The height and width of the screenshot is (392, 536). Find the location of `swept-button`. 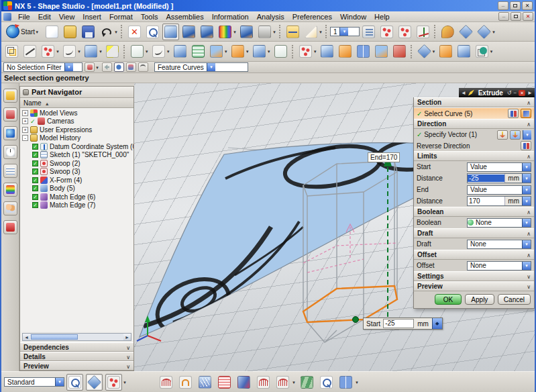

swept-button is located at coordinates (327, 51).